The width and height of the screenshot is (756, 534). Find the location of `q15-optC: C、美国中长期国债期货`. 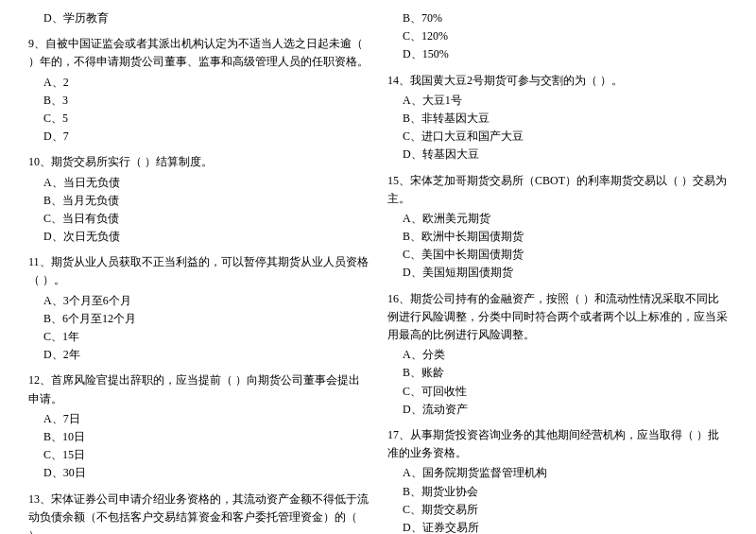

q15-optC: C、美国中长期国债期货 is located at coordinates (558, 255).